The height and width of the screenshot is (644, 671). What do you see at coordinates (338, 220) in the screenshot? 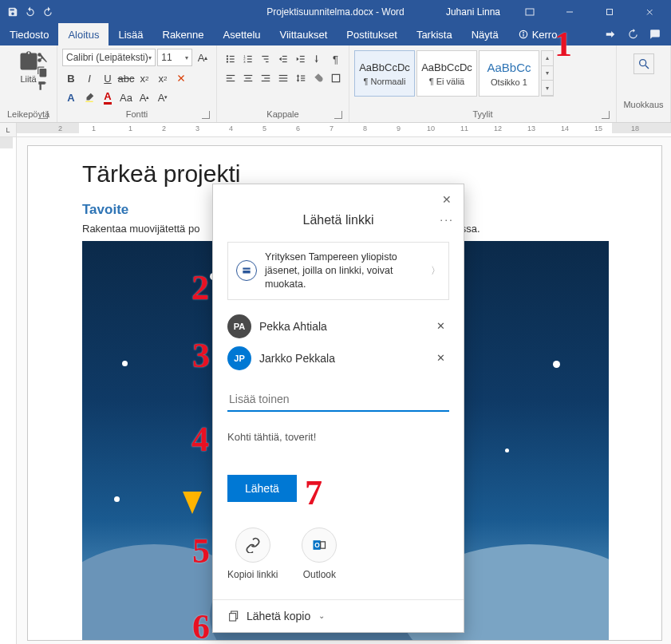
I see `share-title: Lähetä linkki` at bounding box center [338, 220].